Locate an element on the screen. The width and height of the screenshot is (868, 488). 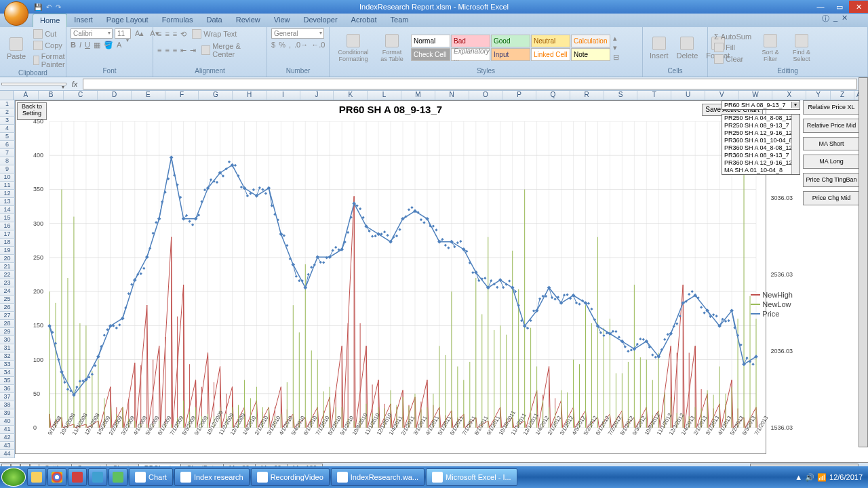
dropdown-item: PR250 SH A 12_9-16_12 is located at coordinates (761, 133).